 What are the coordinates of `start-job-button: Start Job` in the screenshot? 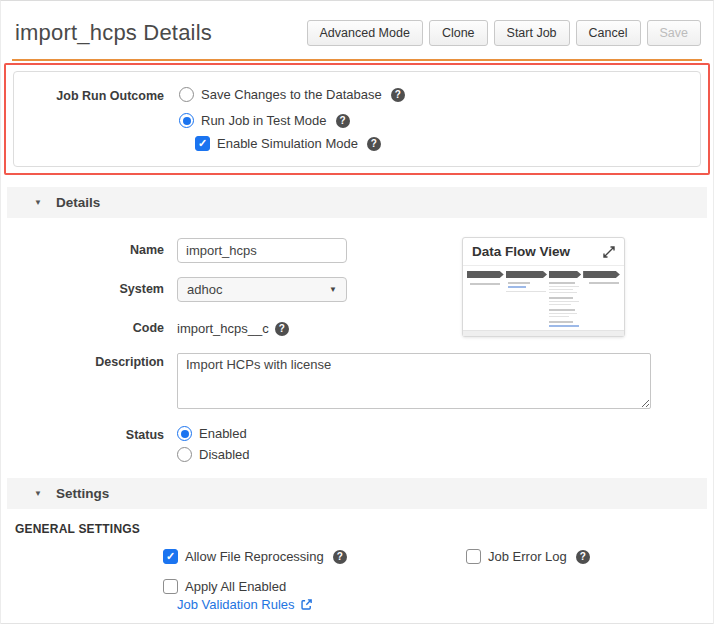 It's located at (532, 33).